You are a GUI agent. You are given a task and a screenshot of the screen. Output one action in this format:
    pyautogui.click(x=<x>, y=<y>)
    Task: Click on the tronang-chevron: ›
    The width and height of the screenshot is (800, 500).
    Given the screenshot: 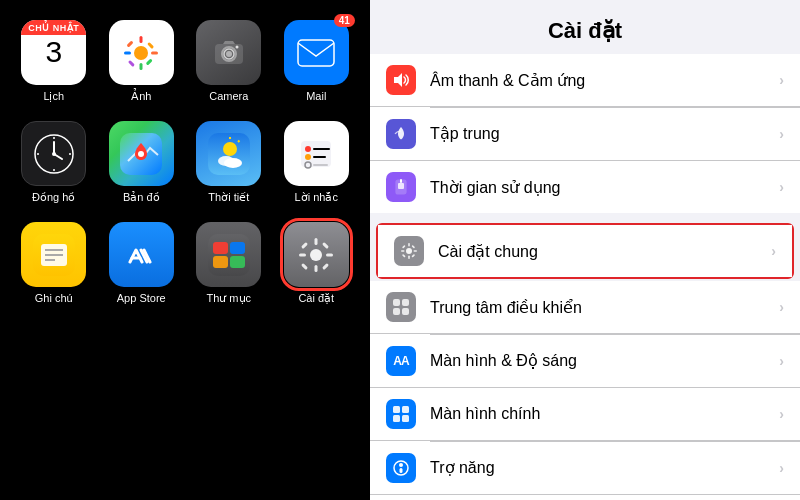 What is the action you would take?
    pyautogui.click(x=782, y=468)
    